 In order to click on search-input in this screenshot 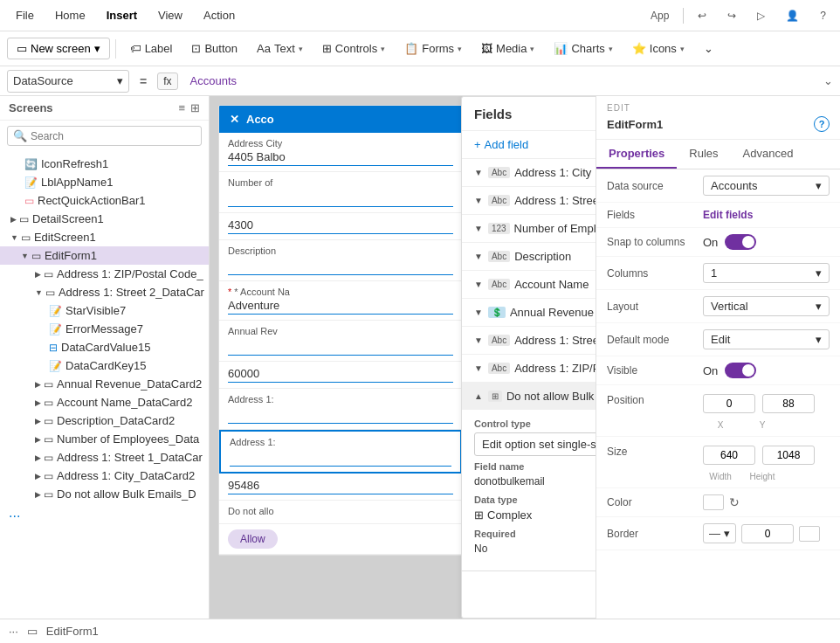, I will do `click(114, 136)`.